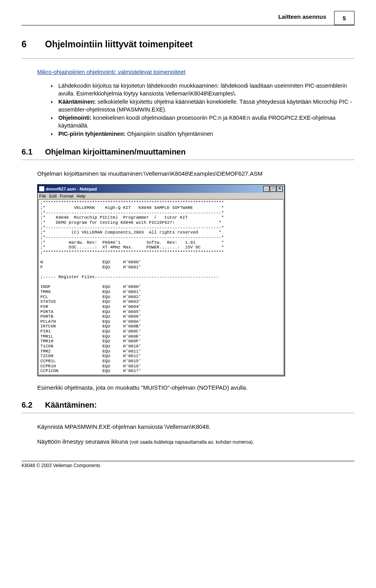 This screenshot has width=376, height=588. What do you see at coordinates (306, 17) in the screenshot?
I see `header-section-title: Laitteen asennus` at bounding box center [306, 17].